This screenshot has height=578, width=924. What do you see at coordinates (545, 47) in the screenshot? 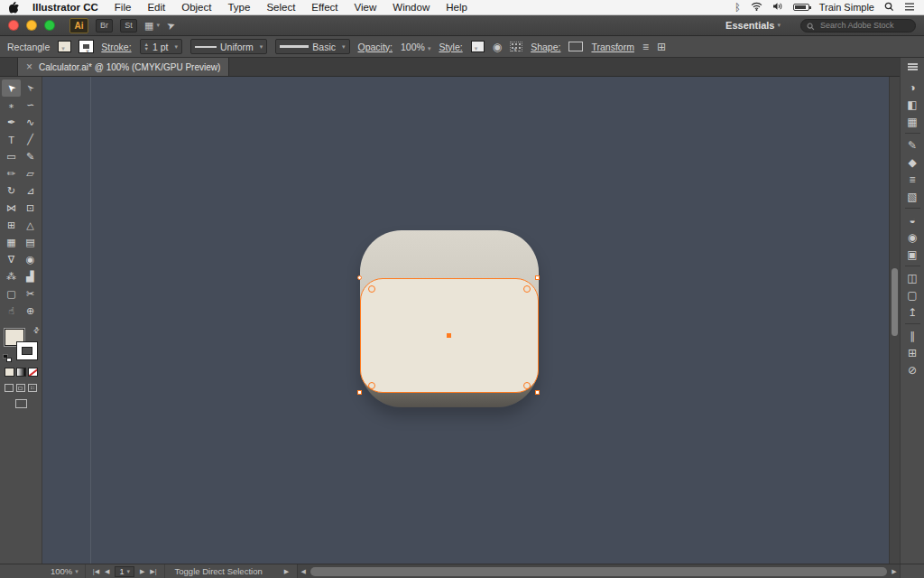
I see `shape-properties-label: Shape:` at bounding box center [545, 47].